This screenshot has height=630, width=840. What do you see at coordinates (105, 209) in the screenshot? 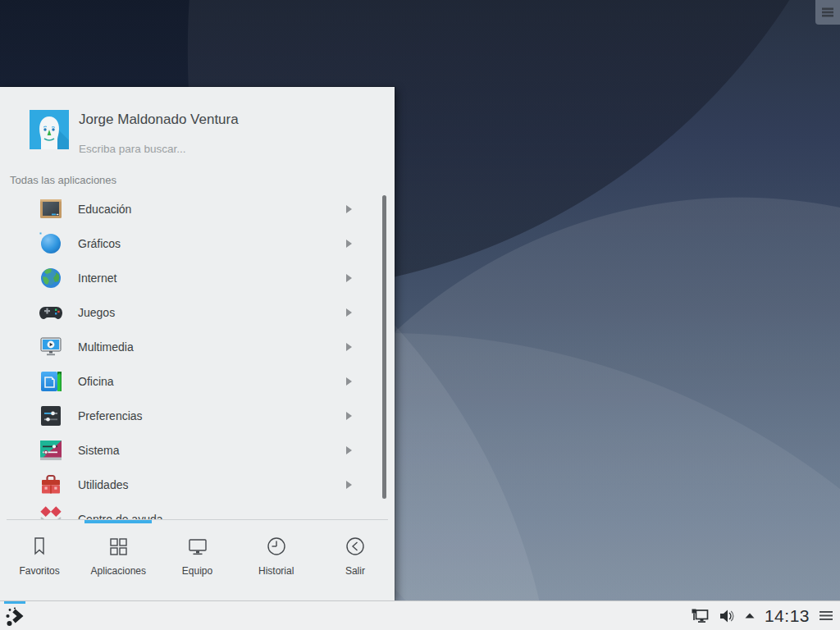
I see `category-label: Educación` at bounding box center [105, 209].